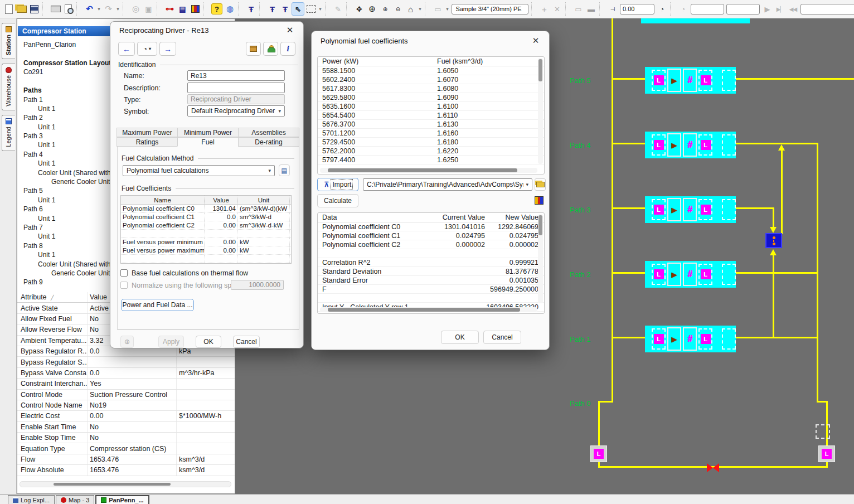 The width and height of the screenshot is (854, 504). I want to click on attribute-value: 1653.476, so click(132, 459).